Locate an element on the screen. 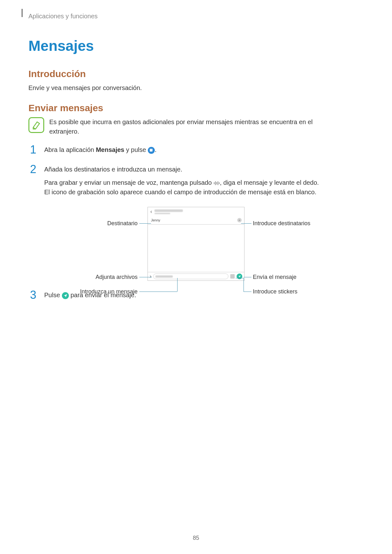  voice-record-icon is located at coordinates (217, 183).